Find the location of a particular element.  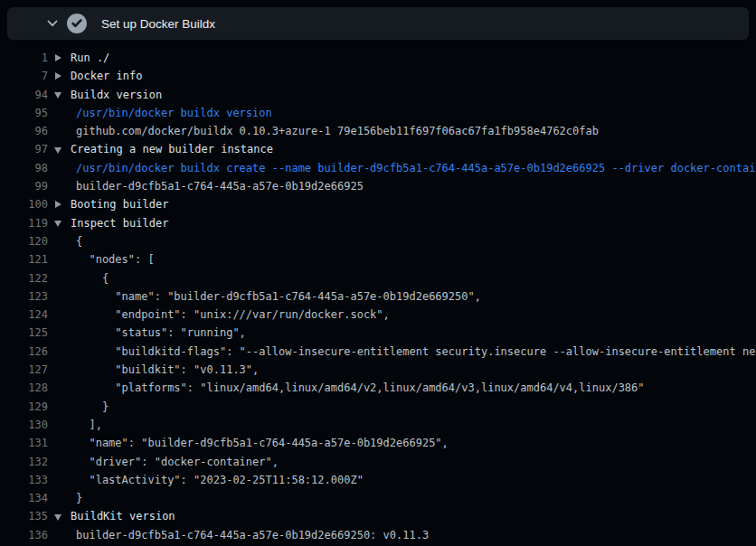

log-line: 134} is located at coordinates (378, 498).